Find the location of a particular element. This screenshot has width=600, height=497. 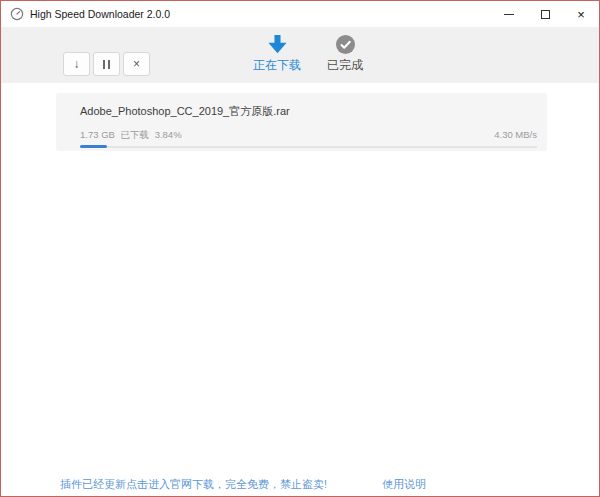

downloaded-label: 已下载 is located at coordinates (136, 134).